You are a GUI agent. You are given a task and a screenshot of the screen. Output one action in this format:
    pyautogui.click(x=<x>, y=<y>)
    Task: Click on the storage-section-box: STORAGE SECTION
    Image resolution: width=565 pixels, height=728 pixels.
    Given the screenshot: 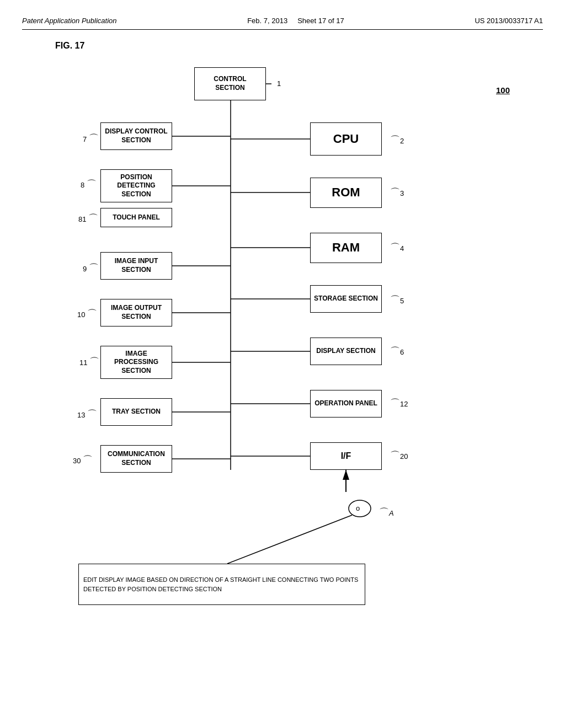 What is the action you would take?
    pyautogui.click(x=346, y=299)
    